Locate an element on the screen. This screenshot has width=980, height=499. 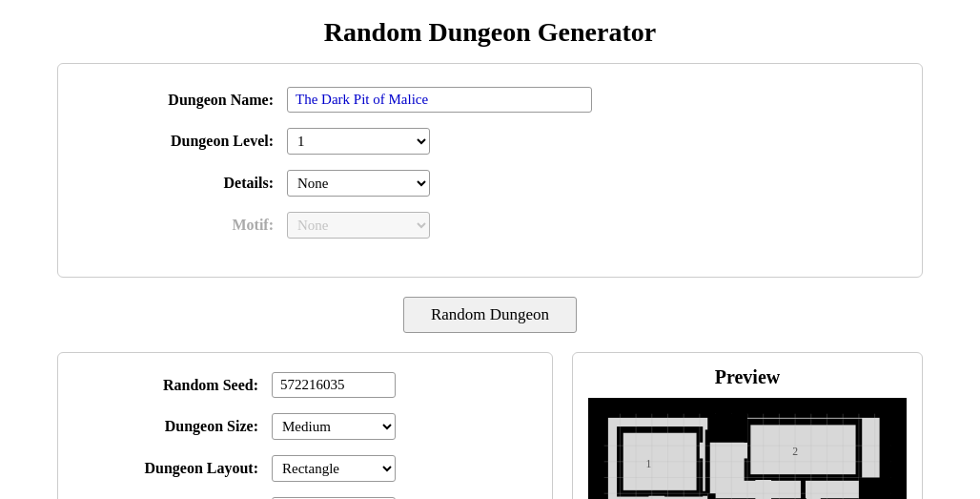
dungeon-layout-label: Dungeon Layout: is located at coordinates (176, 468).